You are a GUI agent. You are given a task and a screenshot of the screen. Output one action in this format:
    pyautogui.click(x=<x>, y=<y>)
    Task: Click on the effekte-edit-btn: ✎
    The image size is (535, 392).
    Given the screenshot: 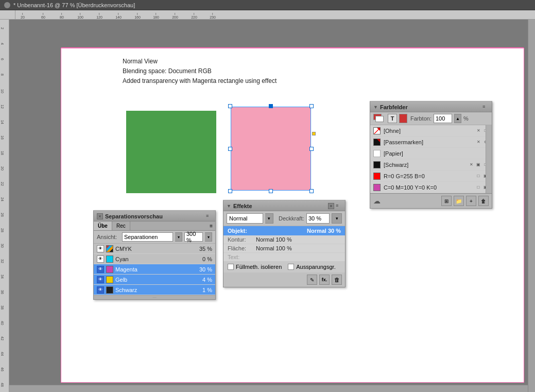 What is the action you would take?
    pyautogui.click(x=312, y=280)
    